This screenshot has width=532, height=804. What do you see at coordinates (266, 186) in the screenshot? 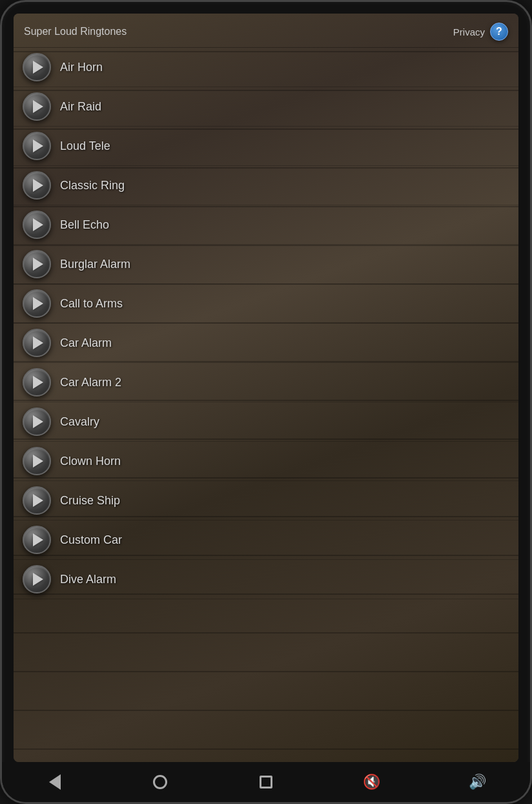
I see `ringtone-item: Classic Ring` at bounding box center [266, 186].